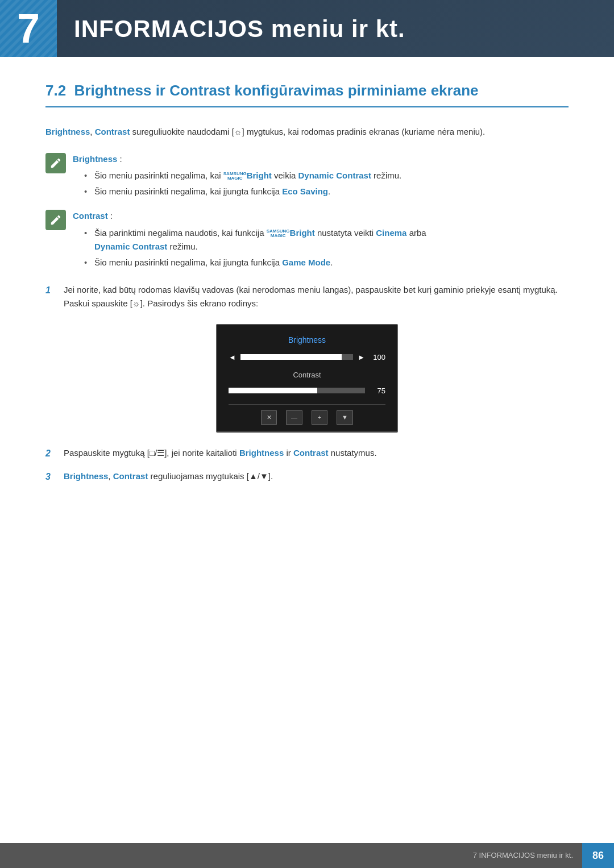 The image size is (614, 868). What do you see at coordinates (326, 240) in the screenshot?
I see `contrast-bullet-1: Šia parinktimi negalima naudotis, kai fu…` at bounding box center [326, 240].